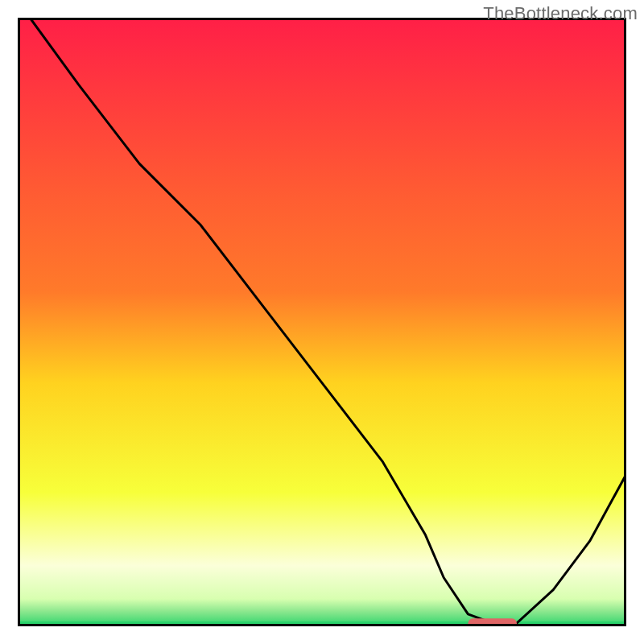 The height and width of the screenshot is (644, 644). I want to click on watermark-label: TheBottleneck.com, so click(560, 14).